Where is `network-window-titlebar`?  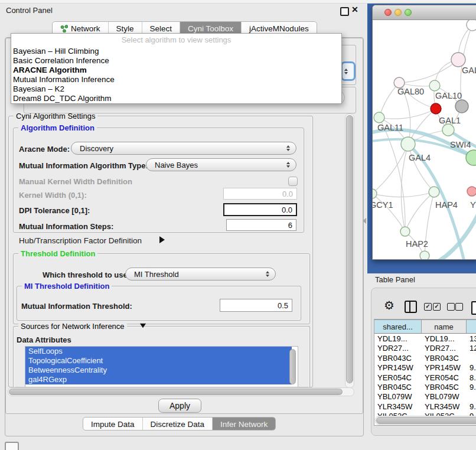 network-window-titlebar is located at coordinates (424, 13).